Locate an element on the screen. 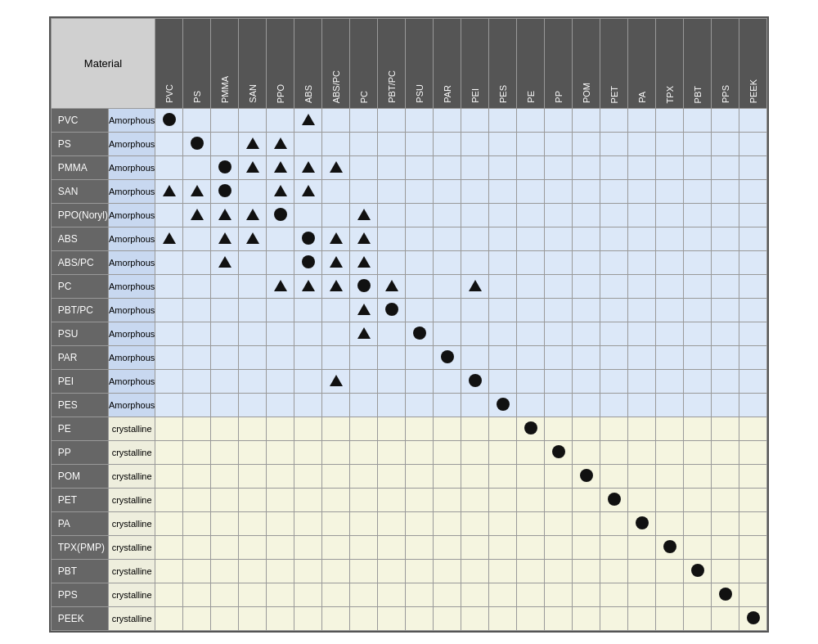  cell-pc-abspc is located at coordinates (336, 286).